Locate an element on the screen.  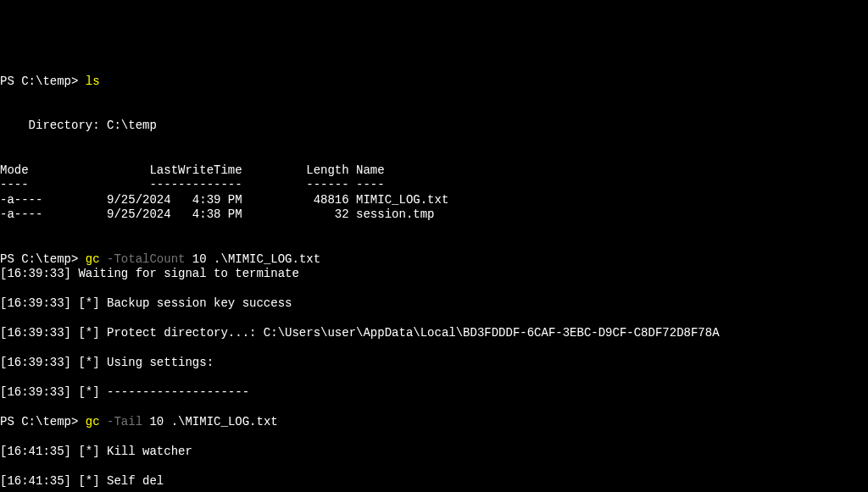
table-header: Mode LastWriteTime Length Name is located at coordinates (192, 170).